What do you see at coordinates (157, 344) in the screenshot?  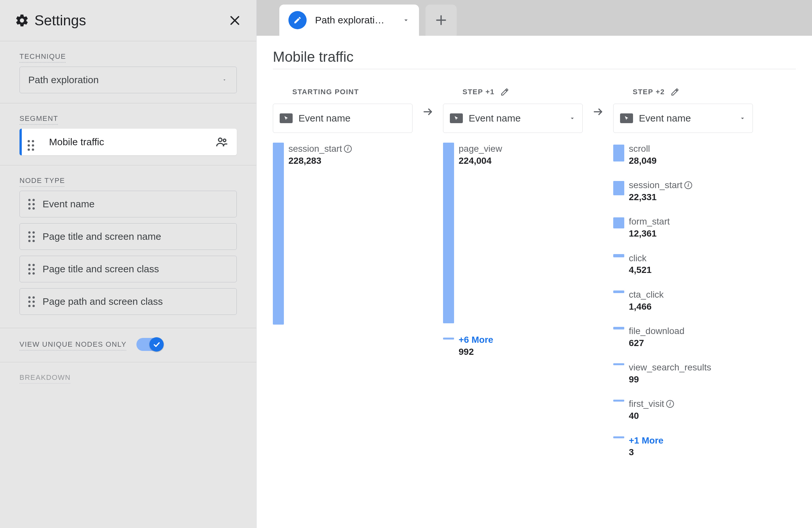 I see `check-icon` at bounding box center [157, 344].